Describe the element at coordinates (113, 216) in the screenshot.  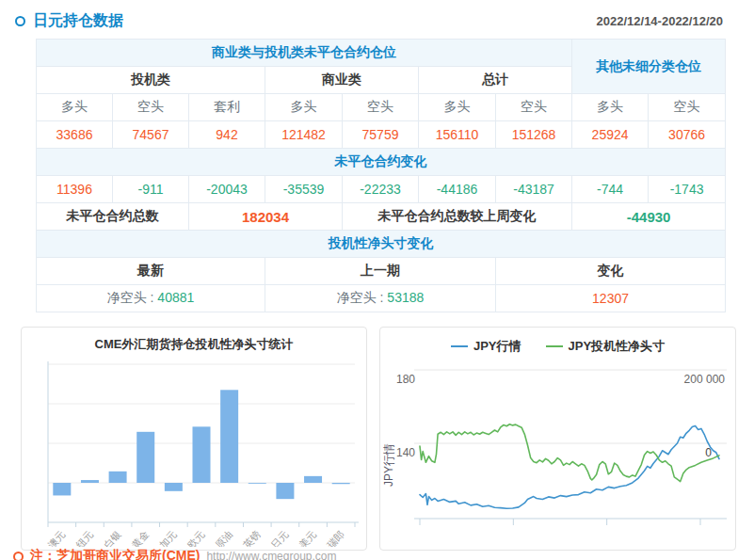
I see `total-label: 未平仓合约总数` at that location.